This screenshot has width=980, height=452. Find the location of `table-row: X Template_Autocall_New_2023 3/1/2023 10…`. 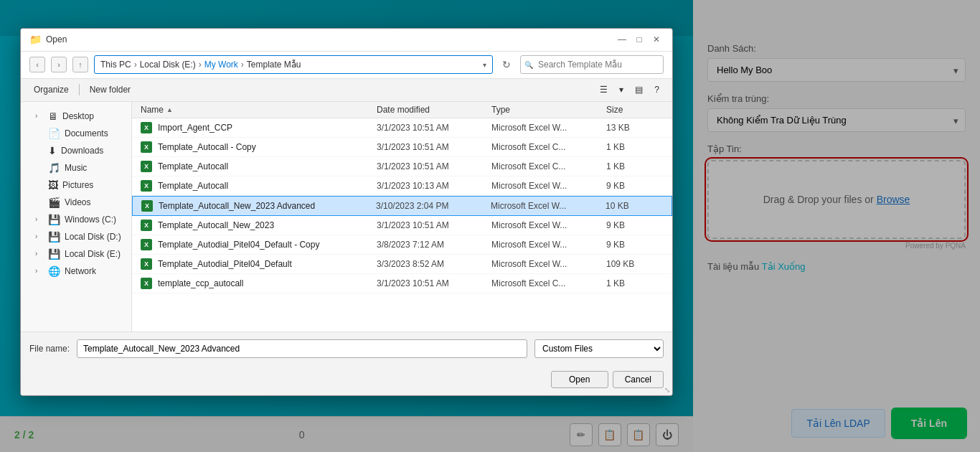

table-row: X Template_Autocall_New_2023 3/1/2023 10… is located at coordinates (402, 225).